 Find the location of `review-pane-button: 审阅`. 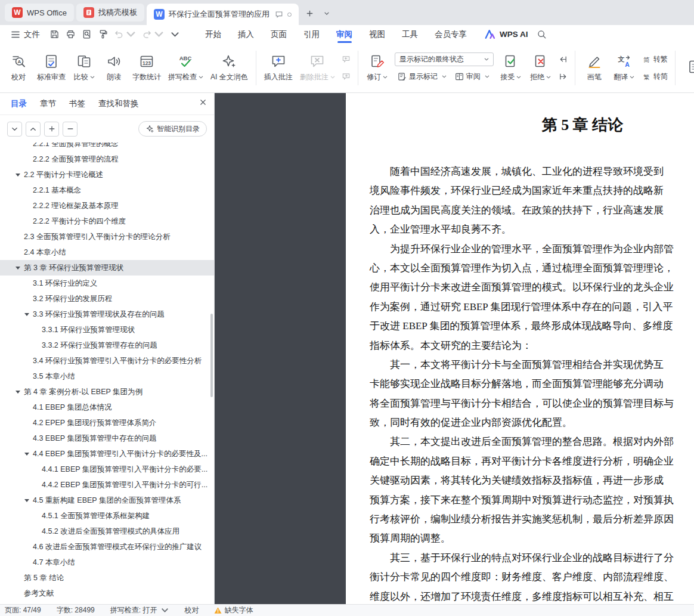

review-pane-button: 审阅 is located at coordinates (472, 77).